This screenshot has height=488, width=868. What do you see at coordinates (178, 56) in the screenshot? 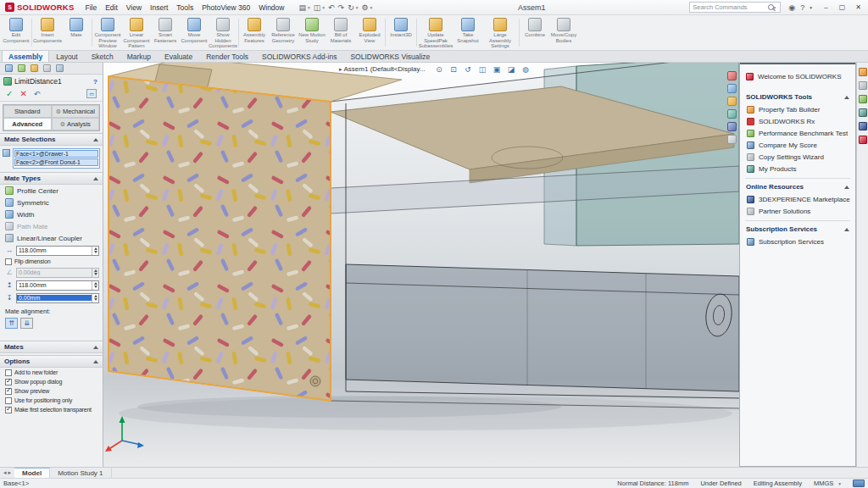
I see `tab-evaluate: Evaluate` at bounding box center [178, 56].